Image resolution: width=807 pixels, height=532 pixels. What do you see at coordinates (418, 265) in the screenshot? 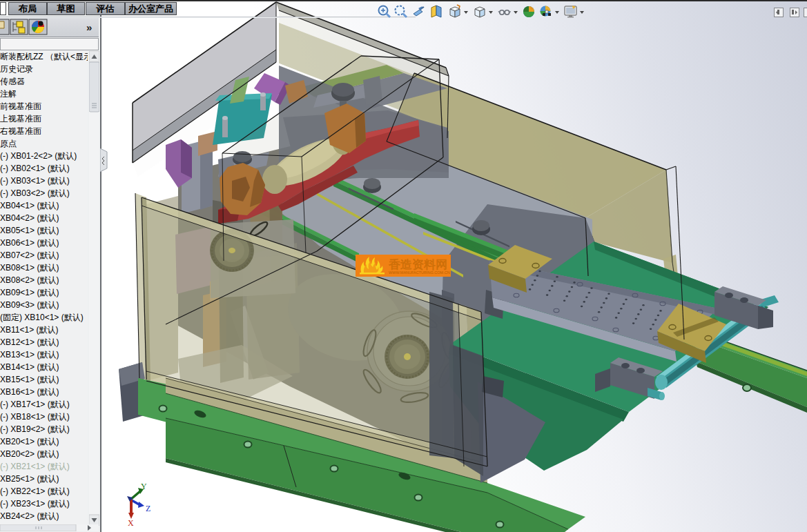
I see `svg-text: 香造资料网` at bounding box center [418, 265].